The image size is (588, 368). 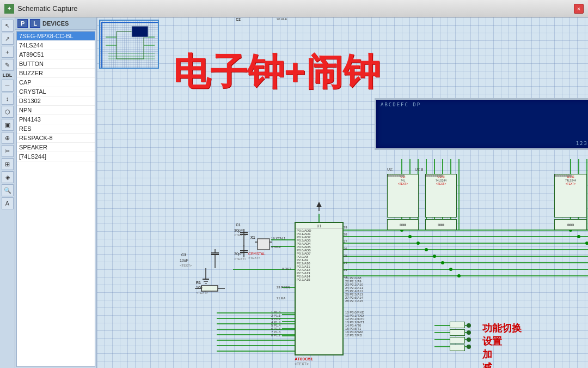 What do you see at coordinates (8, 138) in the screenshot?
I see `ground-tool: ⊕` at bounding box center [8, 138].